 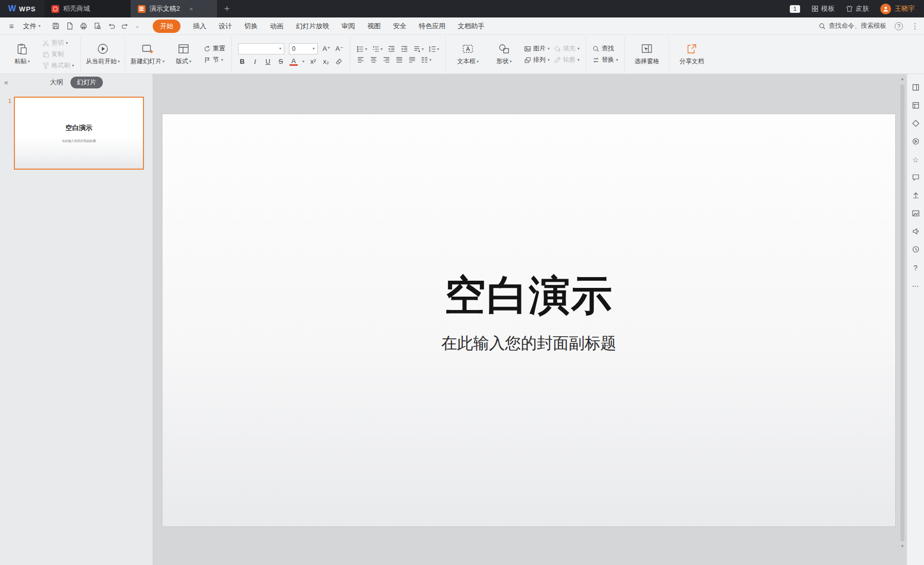 I want to click on history-pane-icon, so click(x=916, y=250).